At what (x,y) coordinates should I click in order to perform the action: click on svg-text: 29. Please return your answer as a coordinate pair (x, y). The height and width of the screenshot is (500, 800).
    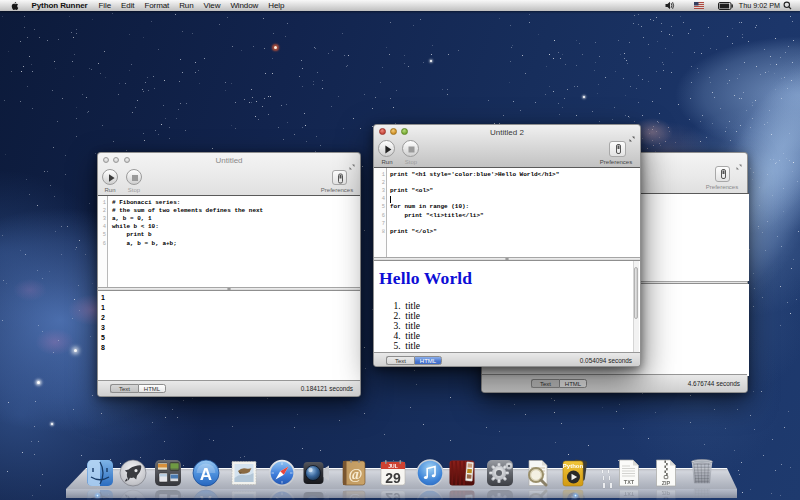
    Looking at the image, I should click on (393, 478).